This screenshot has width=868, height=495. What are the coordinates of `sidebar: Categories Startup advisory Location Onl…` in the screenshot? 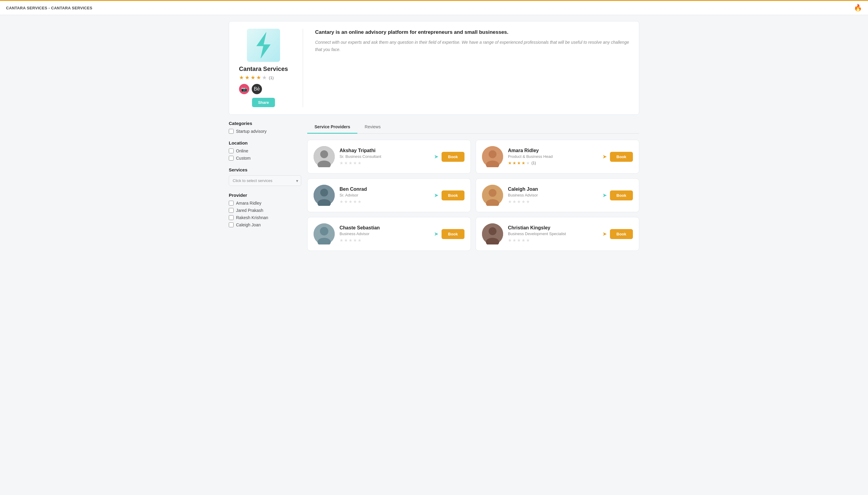 It's located at (265, 186).